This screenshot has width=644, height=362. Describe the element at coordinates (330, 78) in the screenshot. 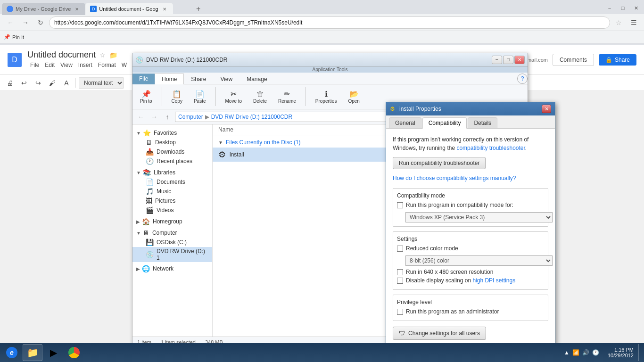

I see `fe-ribbon-tabs: File Home Share View Manage ?` at that location.